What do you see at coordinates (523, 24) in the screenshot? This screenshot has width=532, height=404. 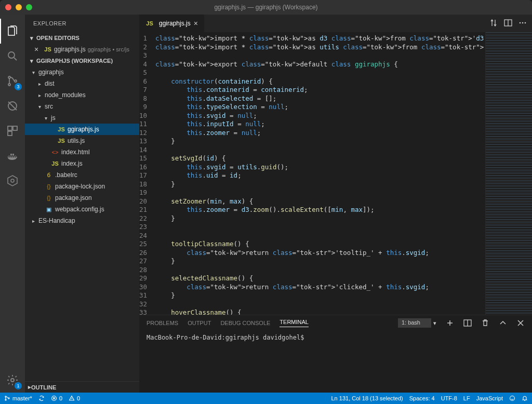 I see `more-icon` at bounding box center [523, 24].